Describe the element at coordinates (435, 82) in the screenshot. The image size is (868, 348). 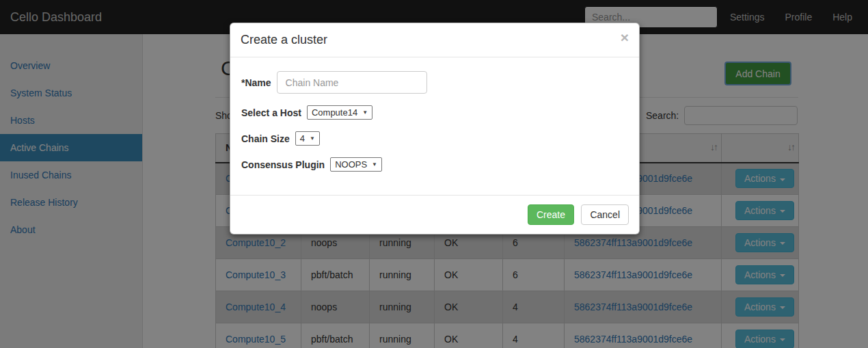
I see `name-form-row: *Name` at that location.